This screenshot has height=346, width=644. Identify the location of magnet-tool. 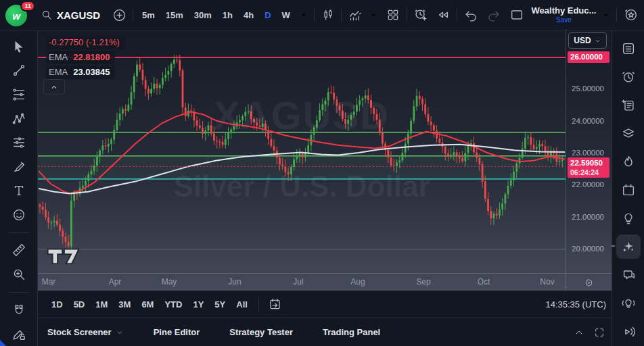
(19, 310).